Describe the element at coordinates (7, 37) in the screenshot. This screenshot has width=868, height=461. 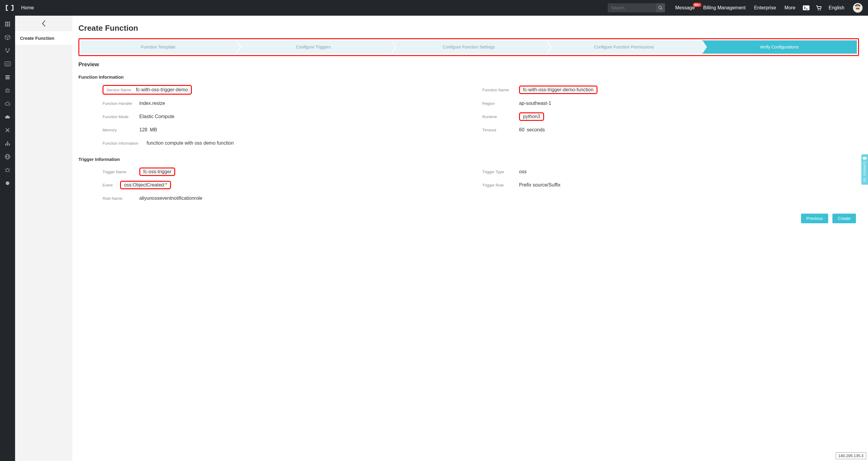
I see `rail-cube-icon` at that location.